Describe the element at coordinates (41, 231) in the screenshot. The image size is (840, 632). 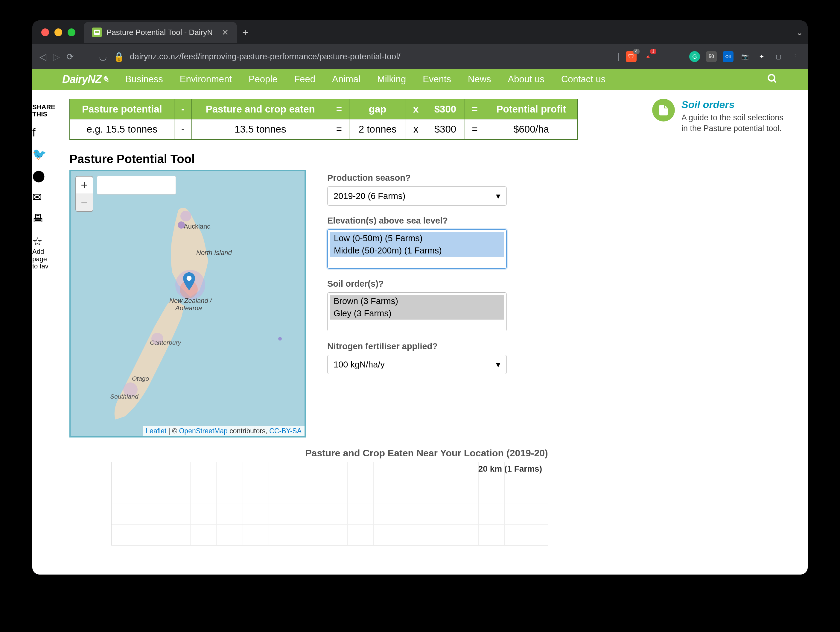
I see `share-divider` at that location.